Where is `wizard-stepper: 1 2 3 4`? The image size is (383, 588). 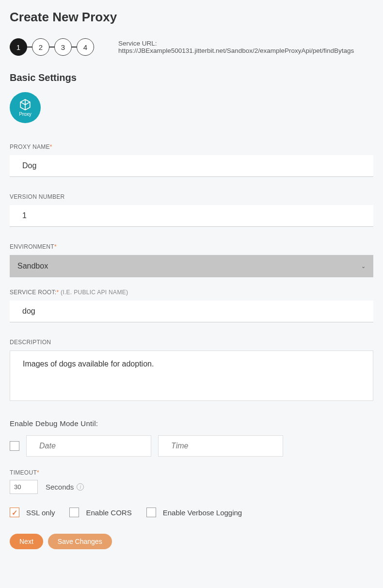
wizard-stepper: 1 2 3 4 is located at coordinates (52, 47).